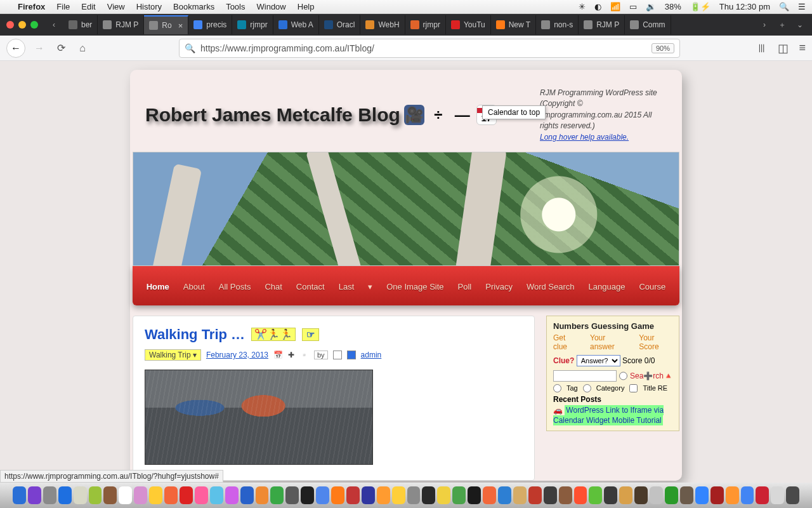  I want to click on nav-contact: Contact, so click(311, 287).